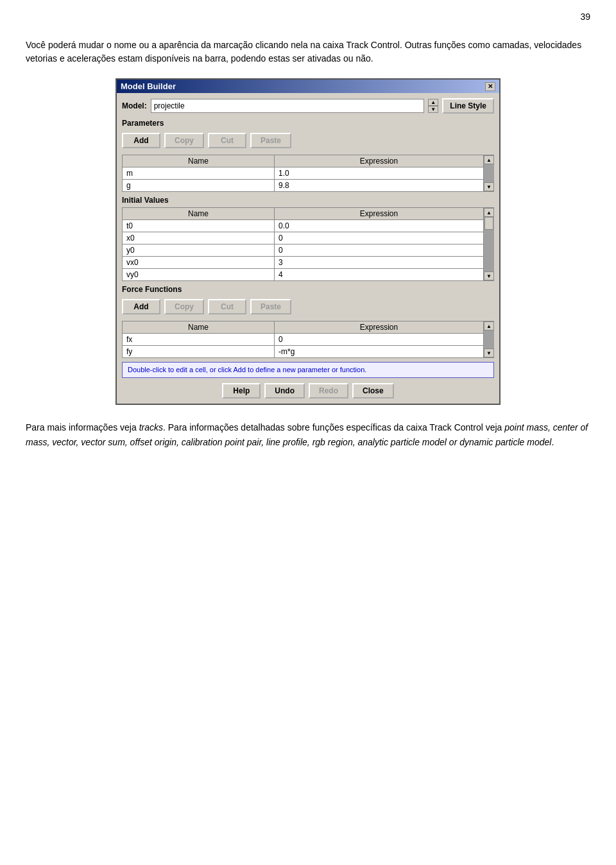 Image resolution: width=616 pixels, height=865 pixels. Describe the element at coordinates (489, 223) in the screenshot. I see `initial-values-scroll-thumb` at that location.